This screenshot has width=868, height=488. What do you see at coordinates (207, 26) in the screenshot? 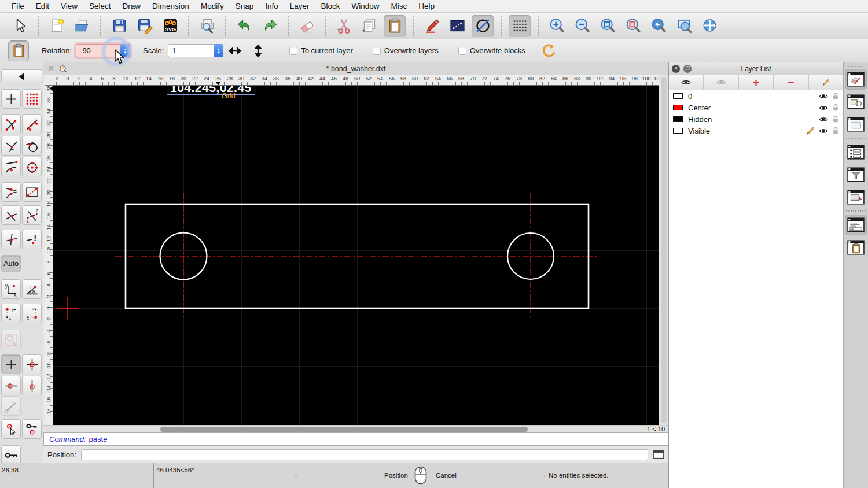
I see `print-preview-button` at bounding box center [207, 26].